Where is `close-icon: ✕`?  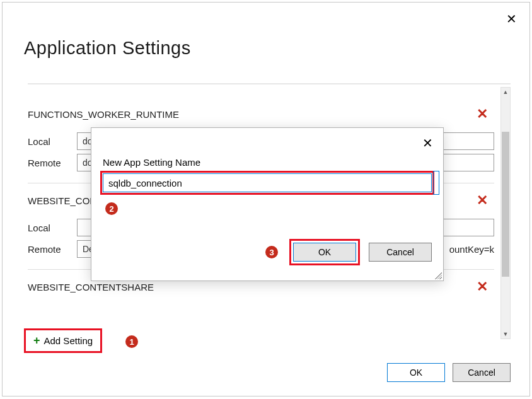
close-icon: ✕ is located at coordinates (512, 19).